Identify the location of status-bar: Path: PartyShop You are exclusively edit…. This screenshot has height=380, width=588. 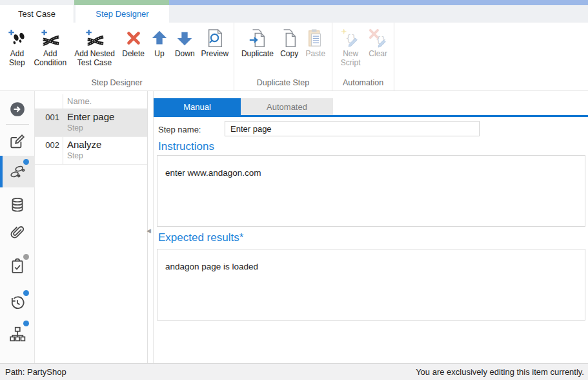
(294, 372).